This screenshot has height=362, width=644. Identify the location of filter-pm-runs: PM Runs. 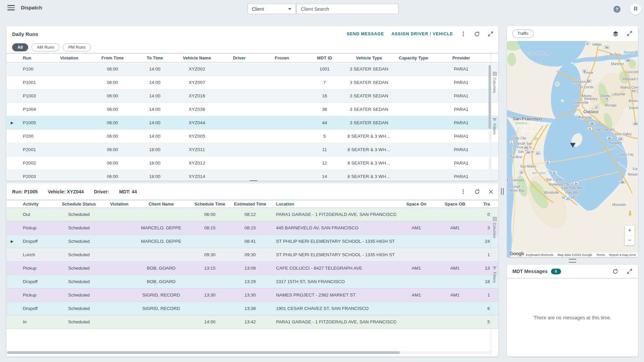
(77, 47).